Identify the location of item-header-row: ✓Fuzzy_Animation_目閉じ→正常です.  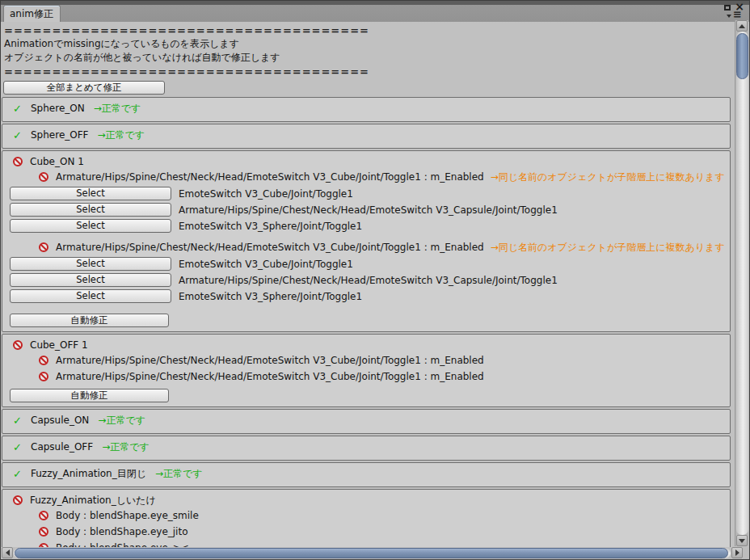
(366, 474).